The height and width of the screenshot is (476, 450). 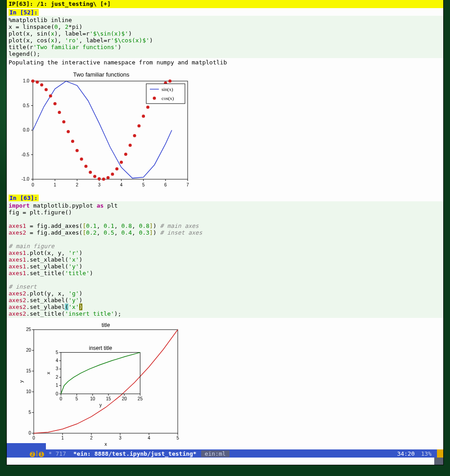 What do you see at coordinates (59, 454) in the screenshot?
I see `modeline-modified: * 717` at bounding box center [59, 454].